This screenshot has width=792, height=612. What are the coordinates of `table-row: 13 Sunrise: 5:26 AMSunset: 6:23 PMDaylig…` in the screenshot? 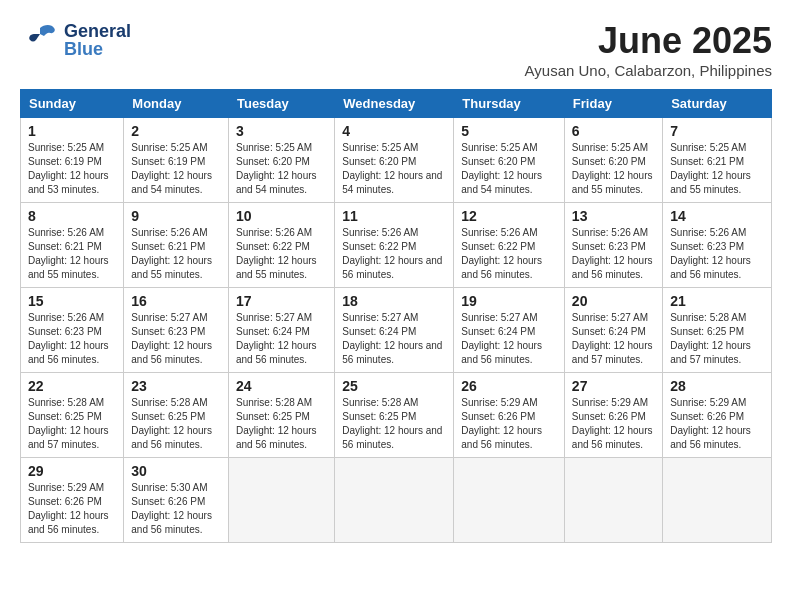 It's located at (613, 246).